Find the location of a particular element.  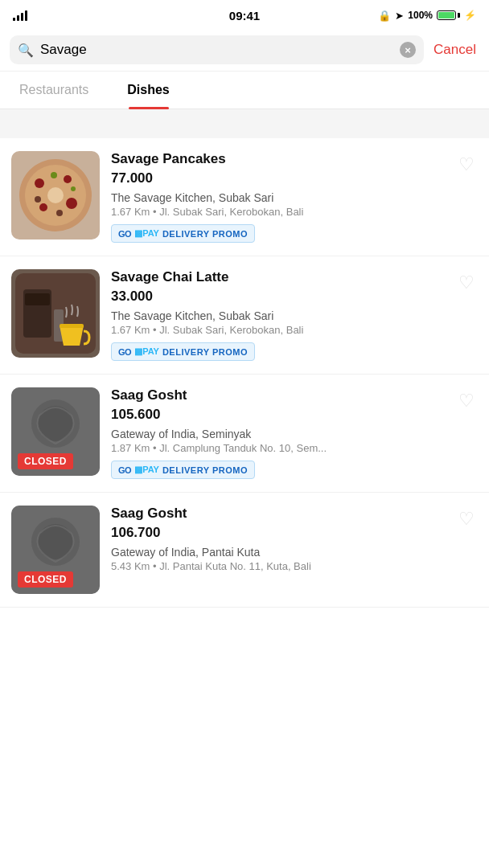

location-icon: 🔒 is located at coordinates (384, 16).